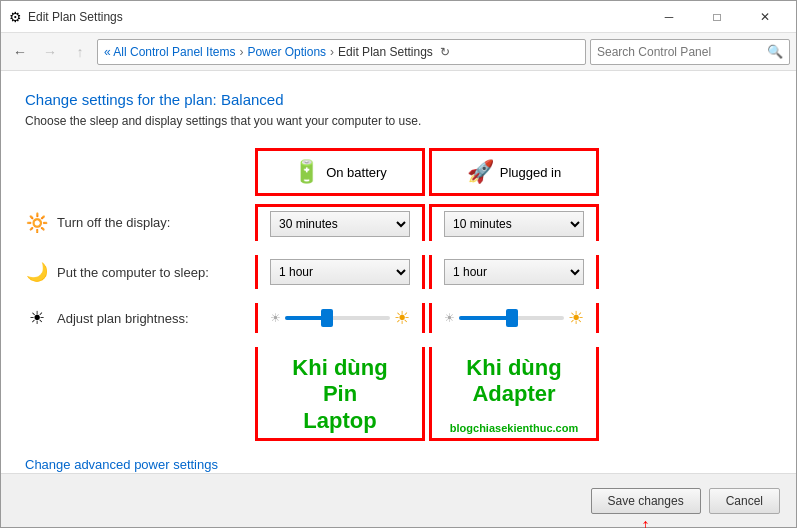 The height and width of the screenshot is (528, 797). Describe the element at coordinates (398, 222) in the screenshot. I see `turn-off-display-row: 🔆 Turn off the display: 30 minutes 1 min…` at that location.